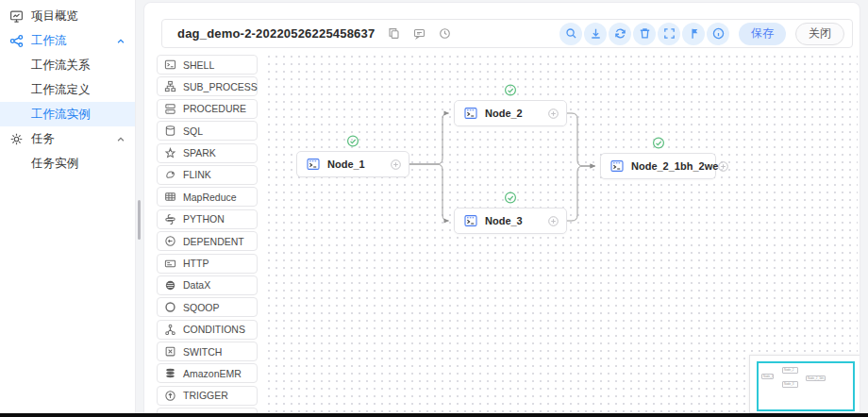  I want to click on sidebar-item-label: 任务实例, so click(55, 164).